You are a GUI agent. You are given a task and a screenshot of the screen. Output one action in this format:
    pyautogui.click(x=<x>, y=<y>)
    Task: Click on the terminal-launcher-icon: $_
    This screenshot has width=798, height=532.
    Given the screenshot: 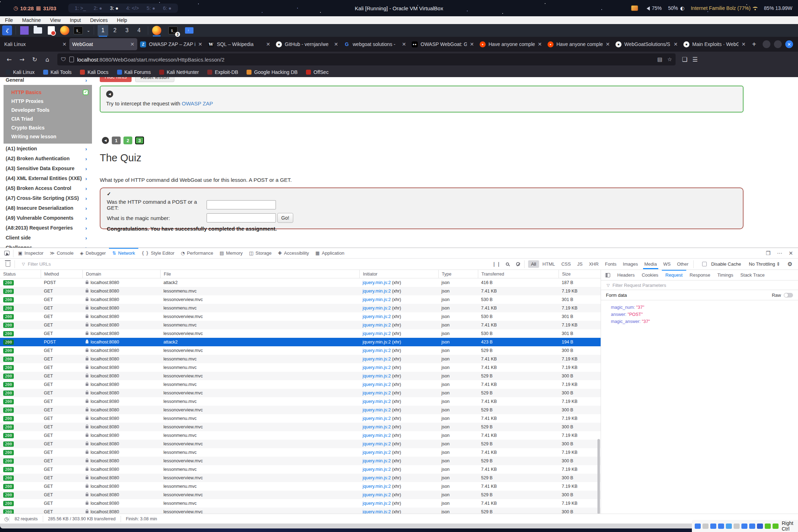 What is the action you would take?
    pyautogui.click(x=78, y=30)
    